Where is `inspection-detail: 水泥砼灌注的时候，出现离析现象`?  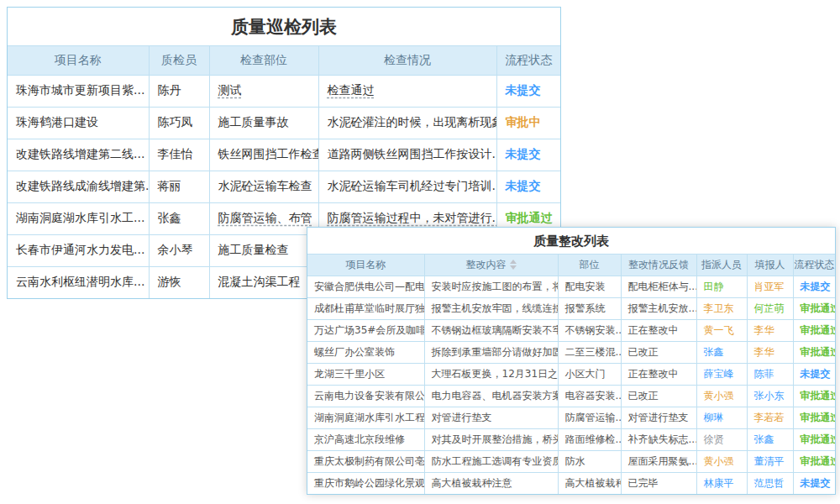
inspection-detail: 水泥砼灌注的时候，出现离析现象 is located at coordinates (407, 123).